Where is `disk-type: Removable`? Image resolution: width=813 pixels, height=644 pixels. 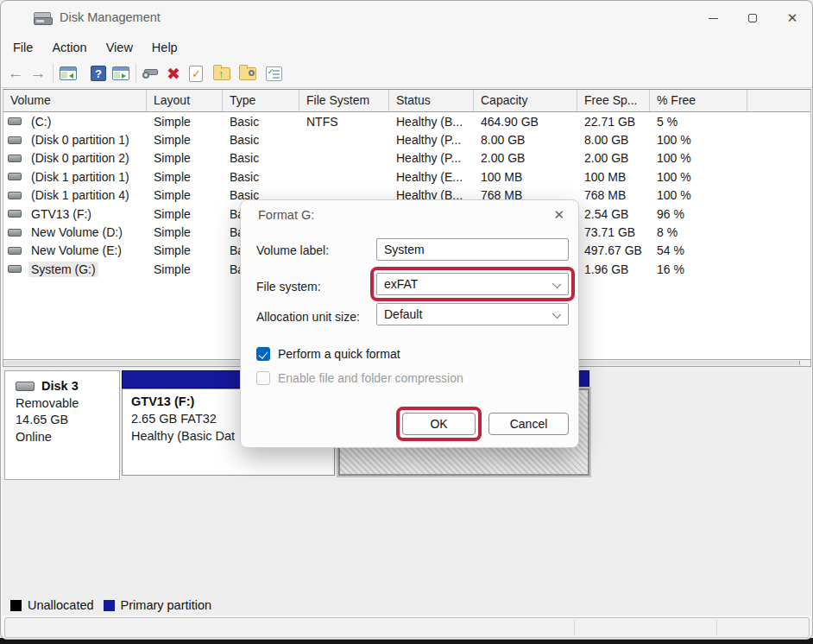 disk-type: Removable is located at coordinates (67, 403).